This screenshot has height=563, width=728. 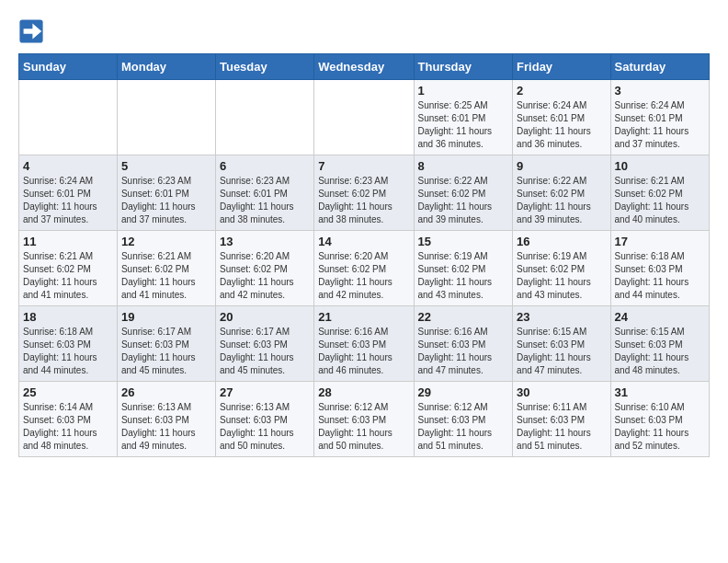 I want to click on calendar-cell: 15Sunrise: 6:19 AM Sunset: 6:02 PM Dayli…, so click(x=463, y=269).